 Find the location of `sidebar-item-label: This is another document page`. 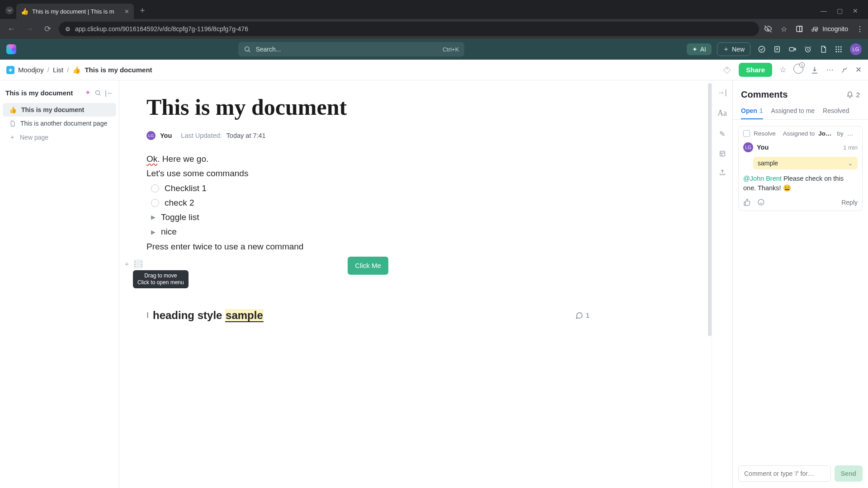

sidebar-item-label: This is another document page is located at coordinates (64, 123).